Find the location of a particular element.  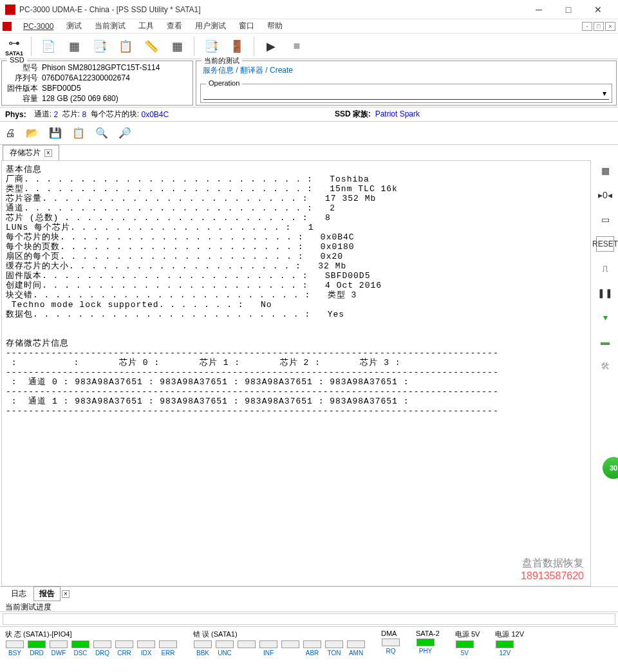

firmware-value: SBFD00D5 is located at coordinates (62, 88).